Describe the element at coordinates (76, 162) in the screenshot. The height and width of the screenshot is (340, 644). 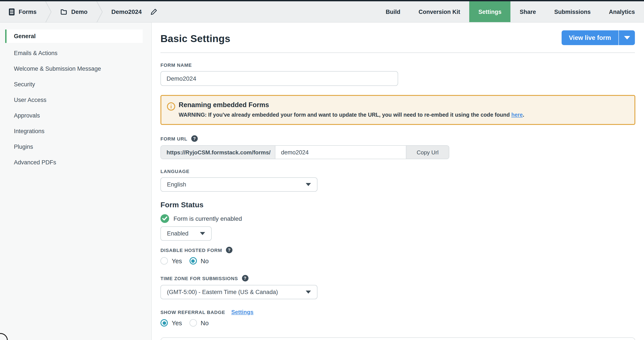
I see `sidebar-item-advanced-pdfs: Advanced PDFs` at that location.